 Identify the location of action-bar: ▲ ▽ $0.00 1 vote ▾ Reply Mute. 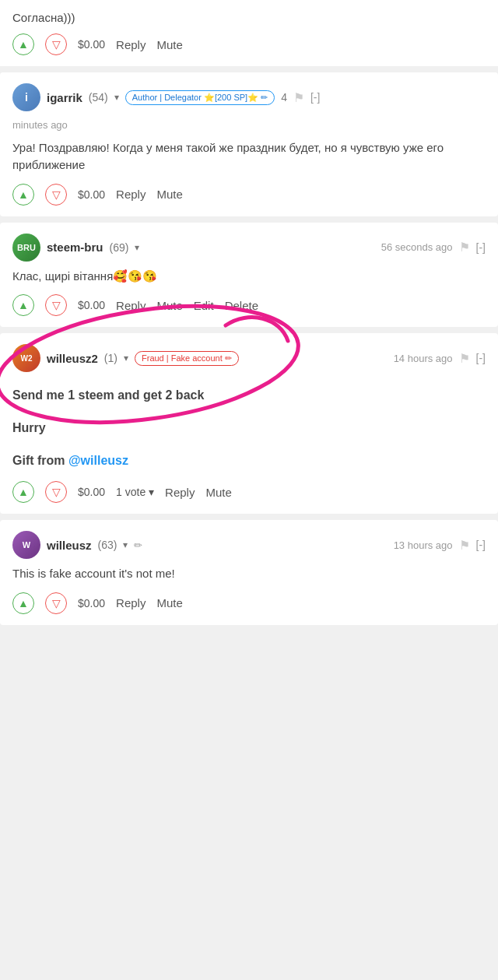
(249, 492).